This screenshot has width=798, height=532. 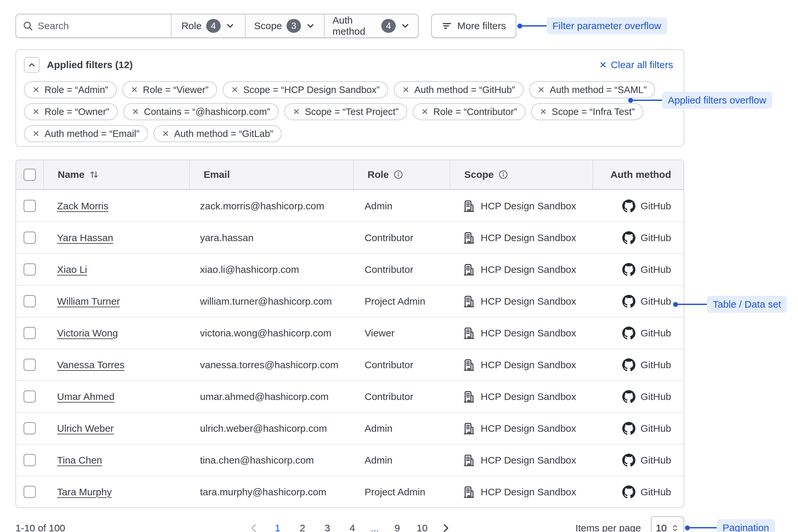 I want to click on filter-chip-label: Scope = “Test Project”, so click(x=352, y=112).